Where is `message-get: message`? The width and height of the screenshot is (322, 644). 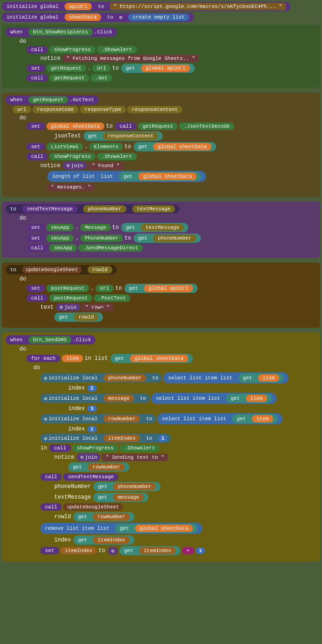
message-get: message is located at coordinates (129, 497).